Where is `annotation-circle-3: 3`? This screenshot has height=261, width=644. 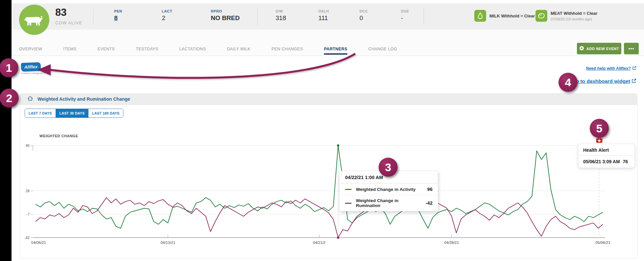 annotation-circle-3: 3 is located at coordinates (388, 167).